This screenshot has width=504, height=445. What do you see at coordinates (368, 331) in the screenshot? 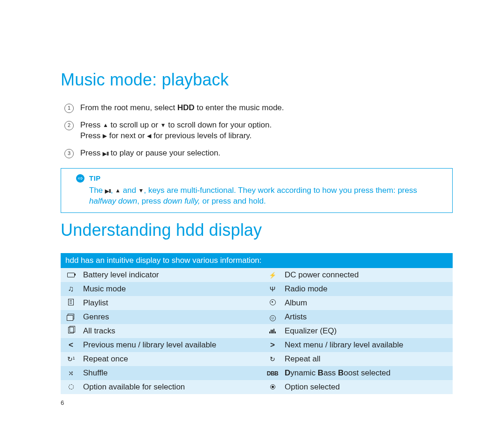
I see `icon-label: Equalizer (EQ)` at bounding box center [368, 331].